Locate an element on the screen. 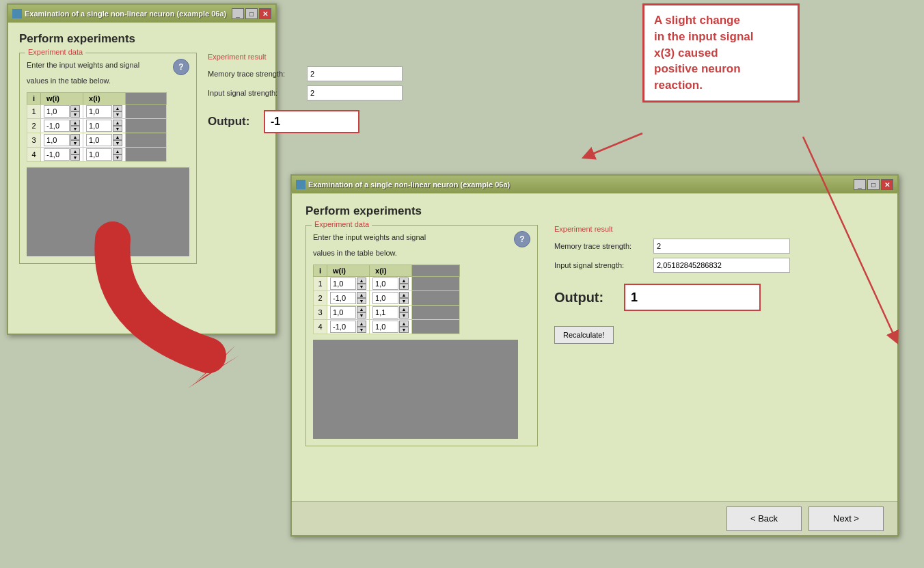 The height and width of the screenshot is (568, 924). front-cell-i: 2 is located at coordinates (321, 298).